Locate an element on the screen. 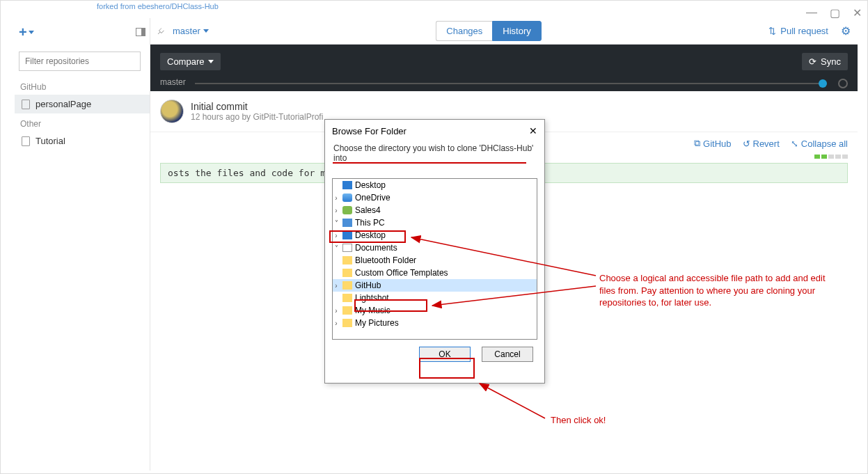 This screenshot has width=868, height=474. tree-node-label: Documents is located at coordinates (376, 248).